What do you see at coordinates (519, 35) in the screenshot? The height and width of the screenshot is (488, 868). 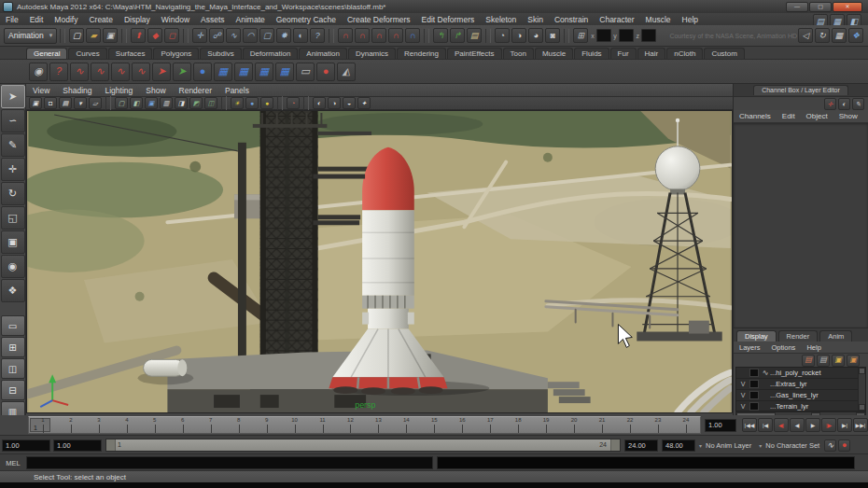 I see `render-current-frame-icon` at bounding box center [519, 35].